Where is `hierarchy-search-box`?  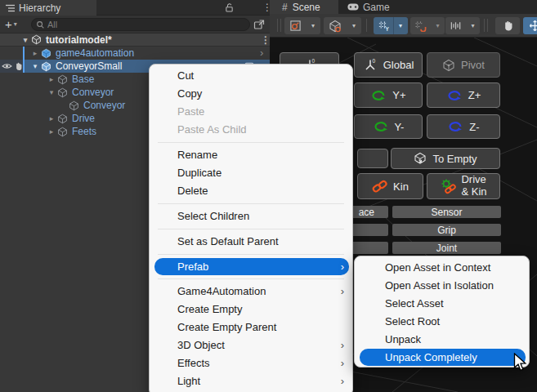 hierarchy-search-box is located at coordinates (141, 24).